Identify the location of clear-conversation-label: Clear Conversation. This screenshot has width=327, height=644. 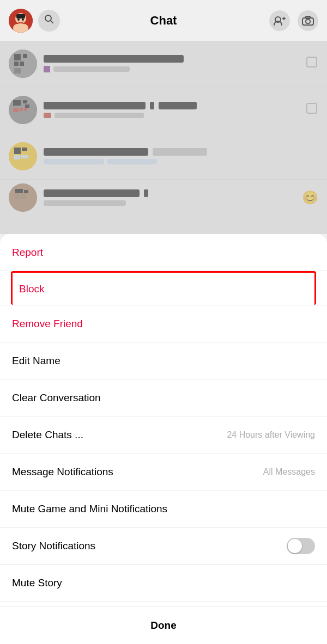
(57, 398).